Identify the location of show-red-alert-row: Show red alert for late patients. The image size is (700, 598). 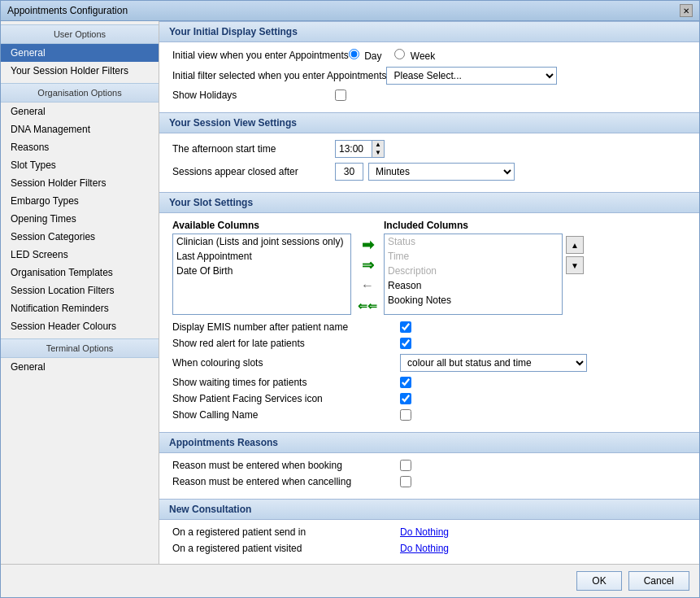
(429, 343).